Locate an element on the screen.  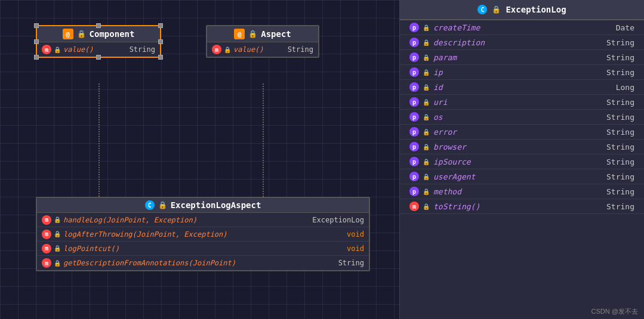
el-field-error: p 🔒 error String is located at coordinates (522, 132).